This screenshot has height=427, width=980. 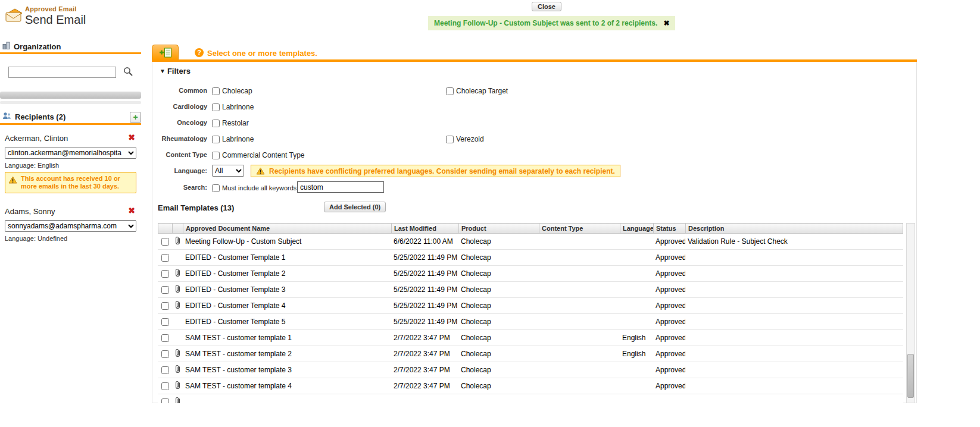 What do you see at coordinates (180, 106) in the screenshot?
I see `filter-label: Cardiology` at bounding box center [180, 106].